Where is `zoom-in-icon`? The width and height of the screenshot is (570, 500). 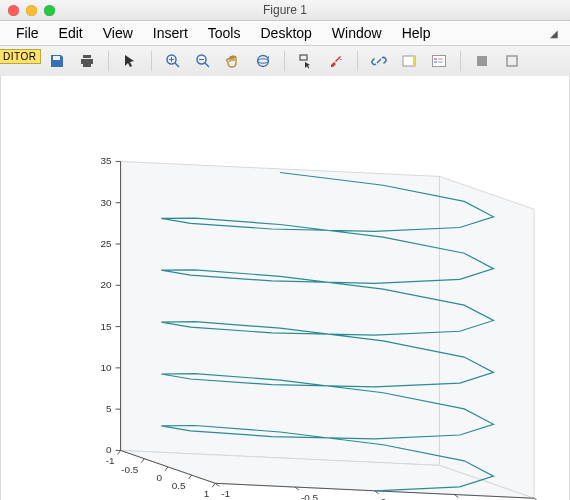
zoom-in-icon is located at coordinates (173, 61).